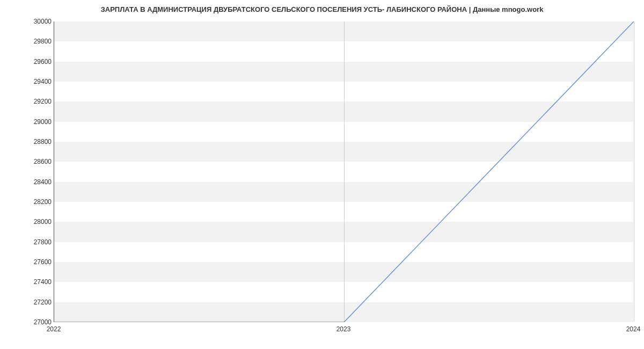 This screenshot has height=349, width=644. What do you see at coordinates (343, 329) in the screenshot?
I see `x-tick-label: 2023` at bounding box center [343, 329].